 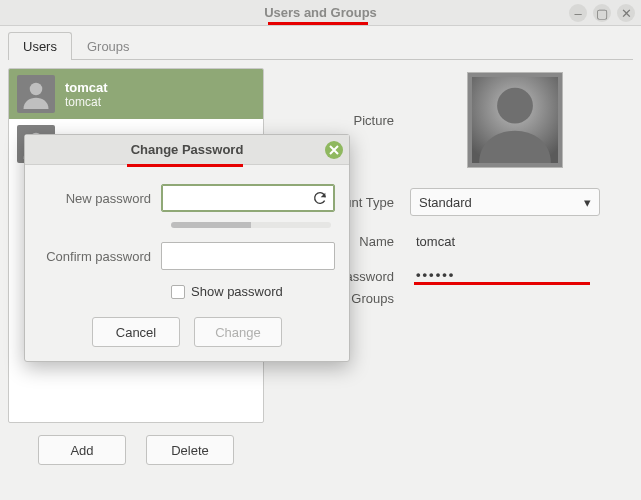 I want to click on close-button: ✕, so click(x=626, y=13).